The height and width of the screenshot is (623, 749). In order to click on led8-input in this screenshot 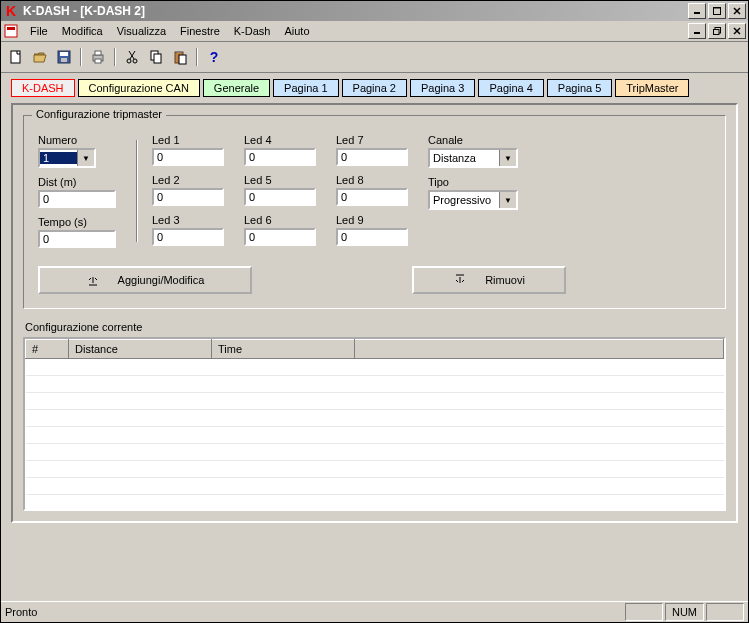, I will do `click(372, 197)`.